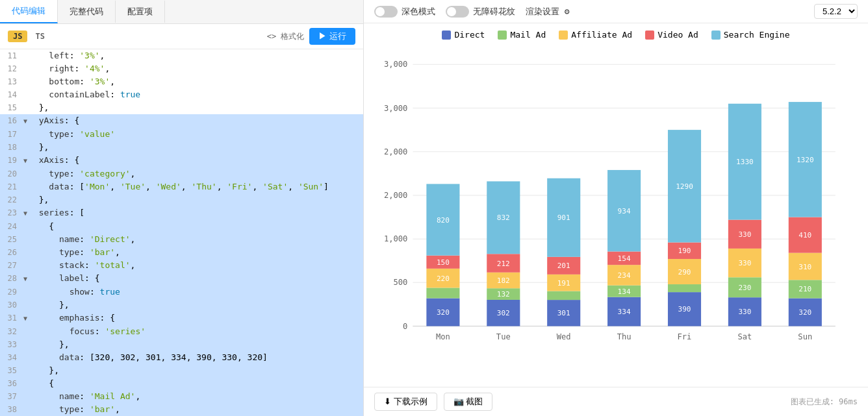  Describe the element at coordinates (548, 12) in the screenshot. I see `render-settings-button: 渲染设置 ⚙` at that location.